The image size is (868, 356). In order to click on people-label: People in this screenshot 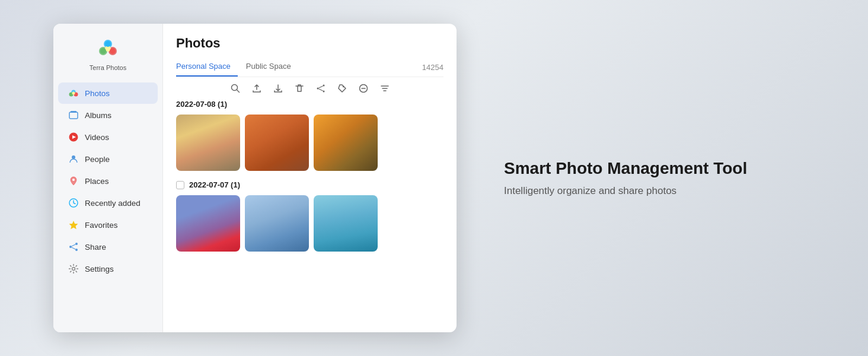, I will do `click(97, 159)`.